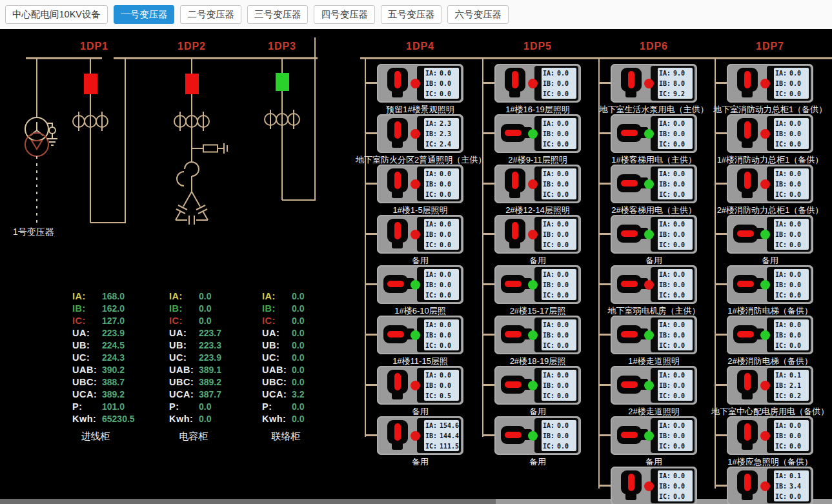 This screenshot has height=504, width=832. I want to click on ib-value: 3.4, so click(795, 487).